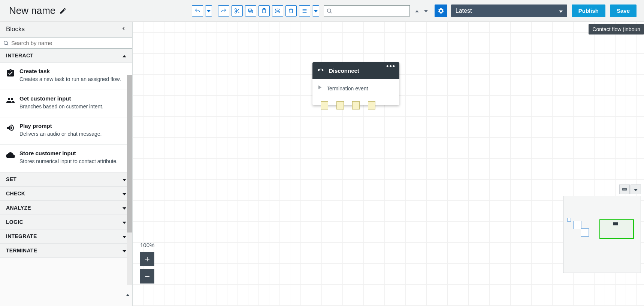 The image size is (644, 306). I want to click on chevron-up-icon, so click(124, 56).